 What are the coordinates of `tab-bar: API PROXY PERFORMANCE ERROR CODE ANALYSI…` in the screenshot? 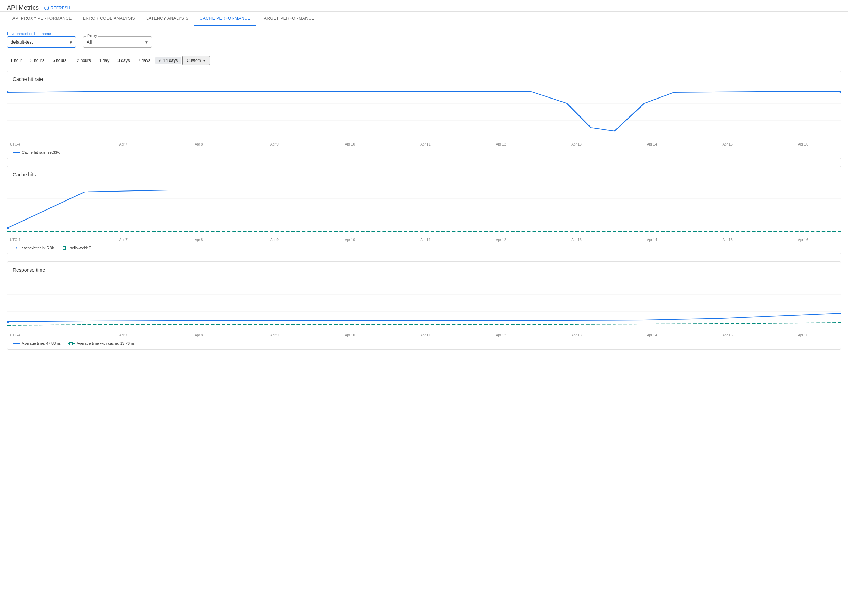 It's located at (424, 19).